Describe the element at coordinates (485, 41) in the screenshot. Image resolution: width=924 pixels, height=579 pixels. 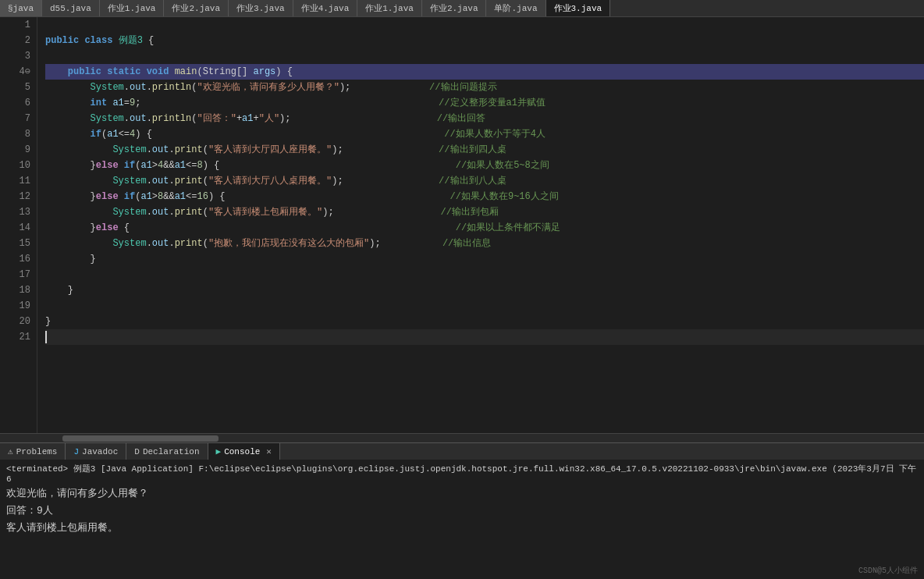
I see `code-line-2: public class 例题3 {` at that location.